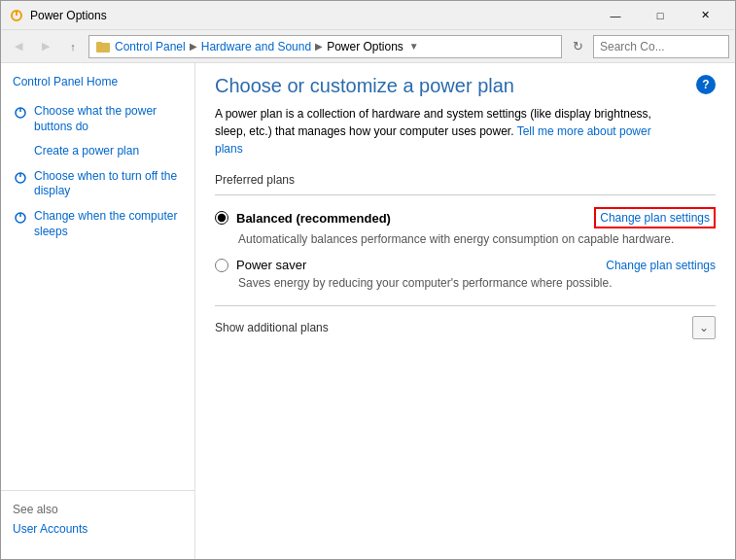 This screenshot has width=736, height=560. What do you see at coordinates (20, 218) in the screenshot?
I see `sleep-icon` at bounding box center [20, 218].